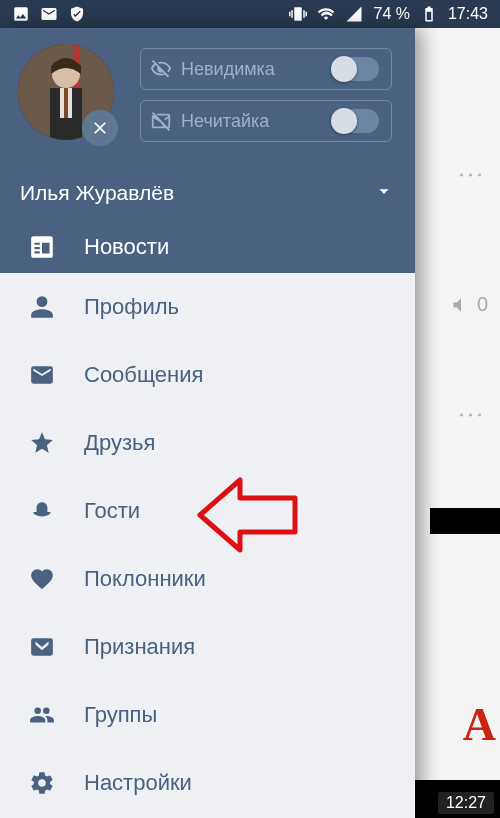 The image size is (500, 818). What do you see at coordinates (42, 375) in the screenshot?
I see `envelope-icon` at bounding box center [42, 375].